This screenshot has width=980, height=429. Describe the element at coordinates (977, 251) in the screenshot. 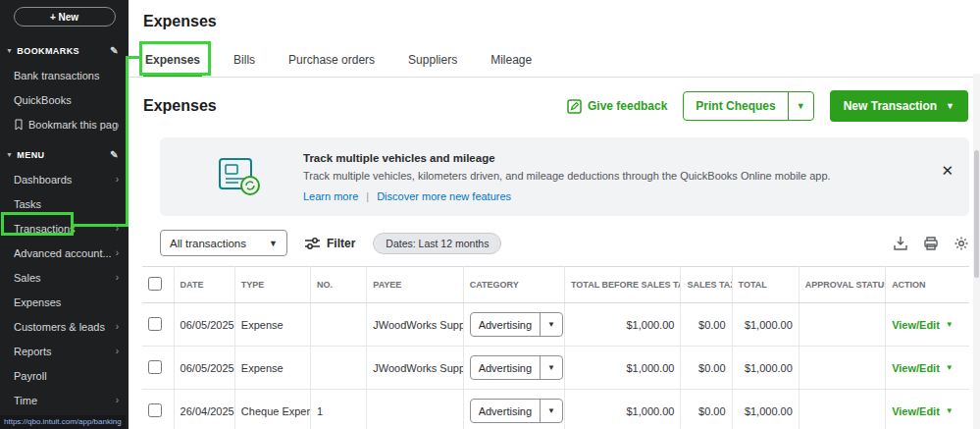

I see `scrollbar` at that location.